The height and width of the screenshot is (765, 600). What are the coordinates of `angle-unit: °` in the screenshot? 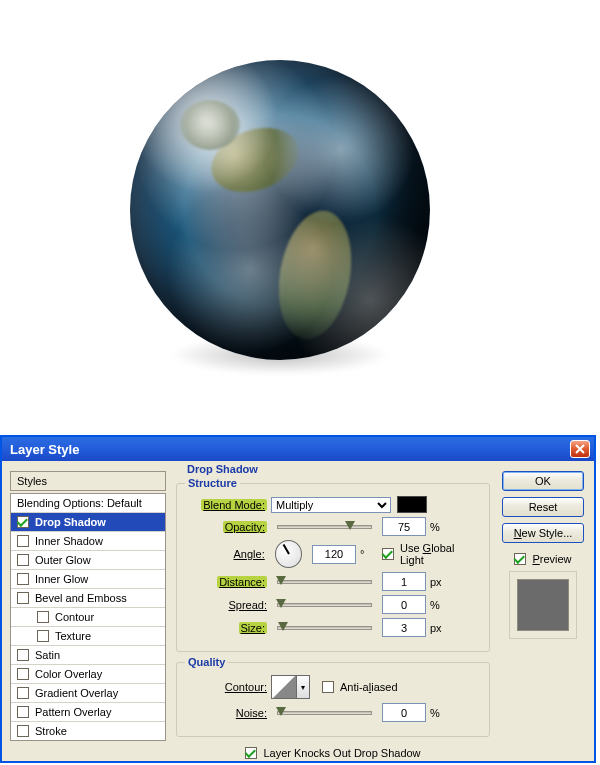 It's located at (369, 554).